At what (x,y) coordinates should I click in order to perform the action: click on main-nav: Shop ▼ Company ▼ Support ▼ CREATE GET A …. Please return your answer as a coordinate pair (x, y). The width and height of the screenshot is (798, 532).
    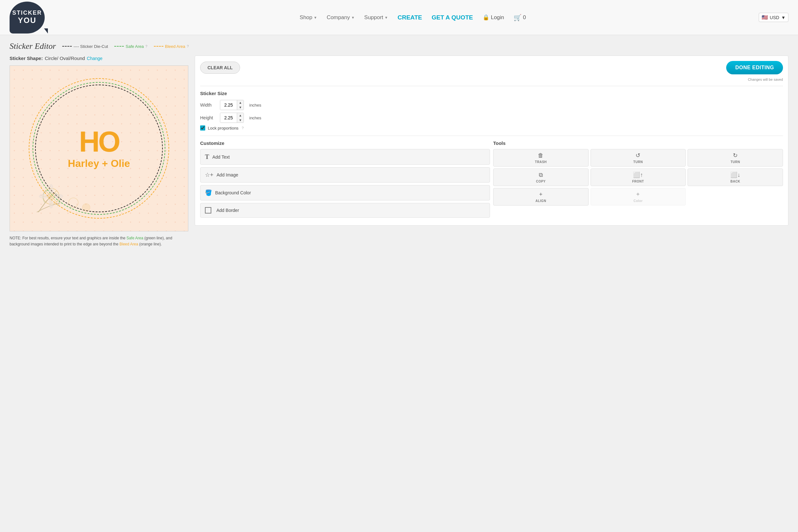
    Looking at the image, I should click on (413, 18).